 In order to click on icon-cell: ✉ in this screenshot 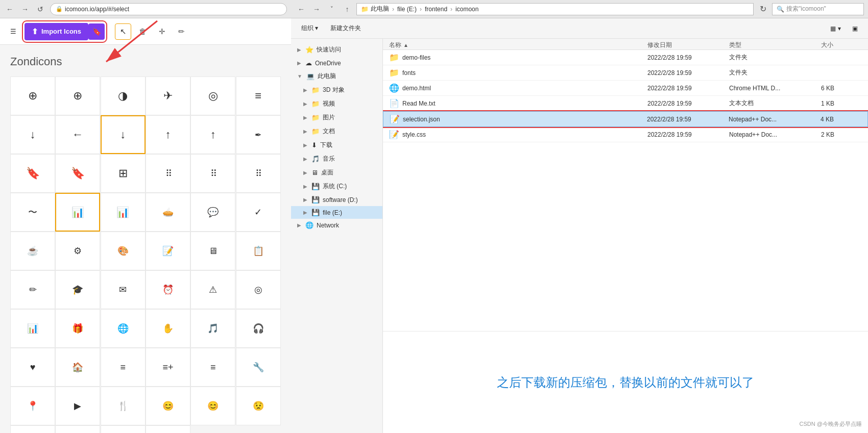, I will do `click(123, 290)`.